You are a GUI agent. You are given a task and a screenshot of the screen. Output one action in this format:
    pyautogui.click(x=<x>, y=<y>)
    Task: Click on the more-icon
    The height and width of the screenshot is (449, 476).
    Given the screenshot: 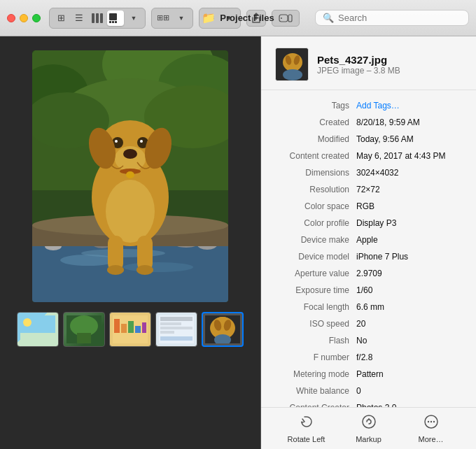 What is the action you would take?
    pyautogui.click(x=431, y=424)
    